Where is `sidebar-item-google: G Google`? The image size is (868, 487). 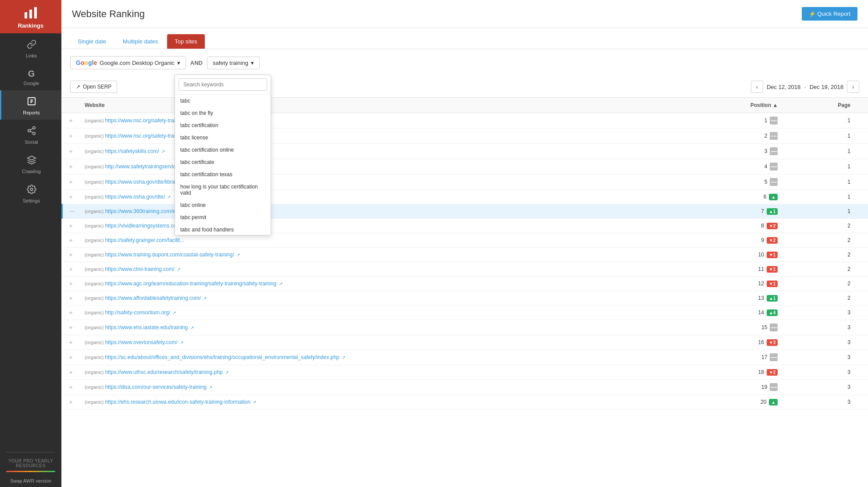 sidebar-item-google: G Google is located at coordinates (31, 76).